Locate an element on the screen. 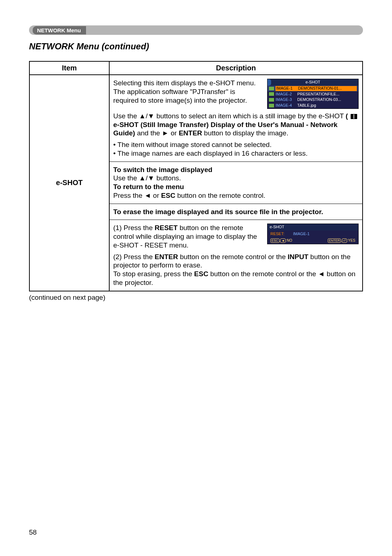 The height and width of the screenshot is (556, 392). p1b: The application software "PJTransfer" is… is located at coordinates (180, 96).